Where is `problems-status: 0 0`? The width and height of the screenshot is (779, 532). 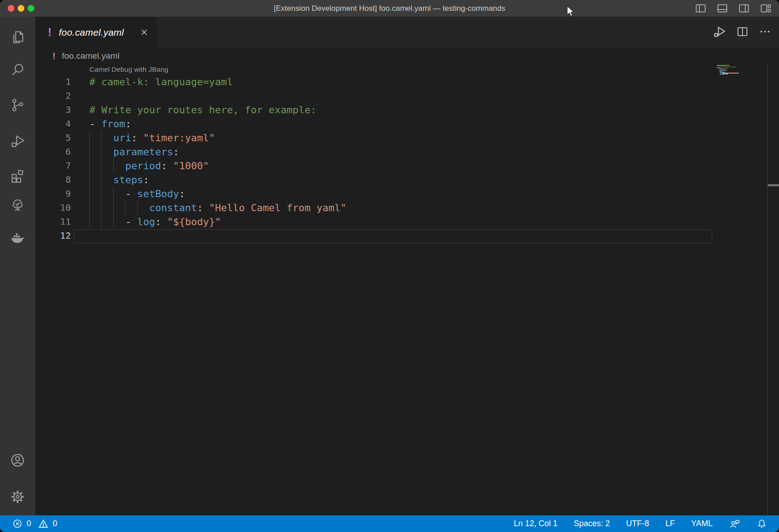
problems-status: 0 0 is located at coordinates (36, 524).